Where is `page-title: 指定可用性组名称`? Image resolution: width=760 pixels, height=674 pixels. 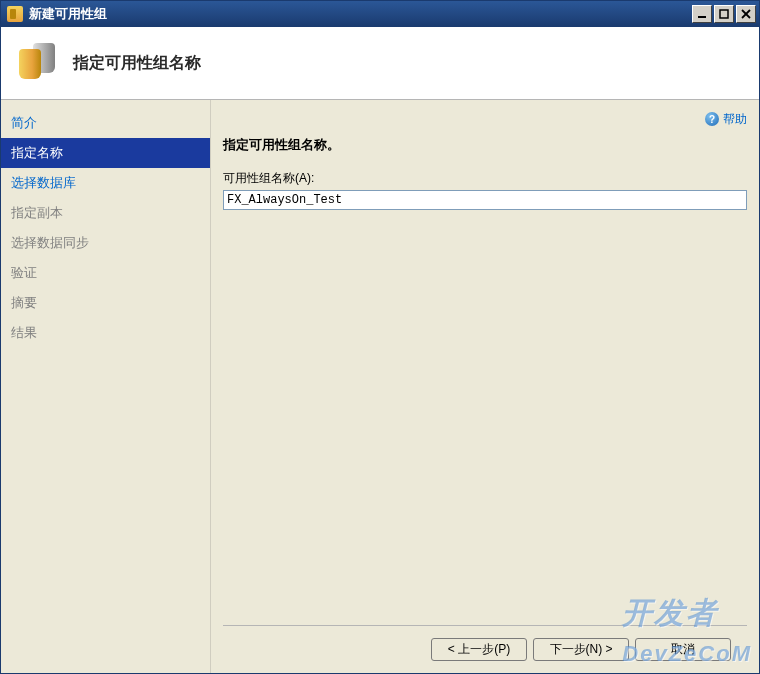
page-title: 指定可用性组名称 is located at coordinates (137, 64).